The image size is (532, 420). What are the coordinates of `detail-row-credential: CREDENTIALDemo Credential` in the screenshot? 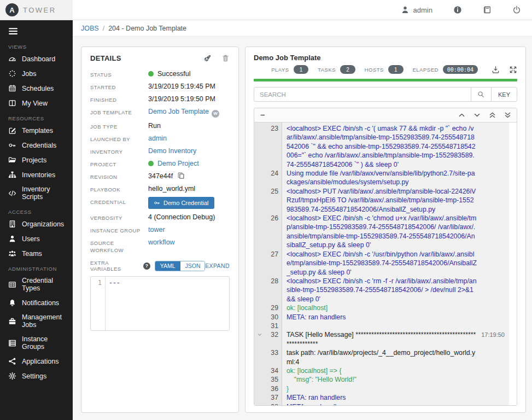 It's located at (160, 203).